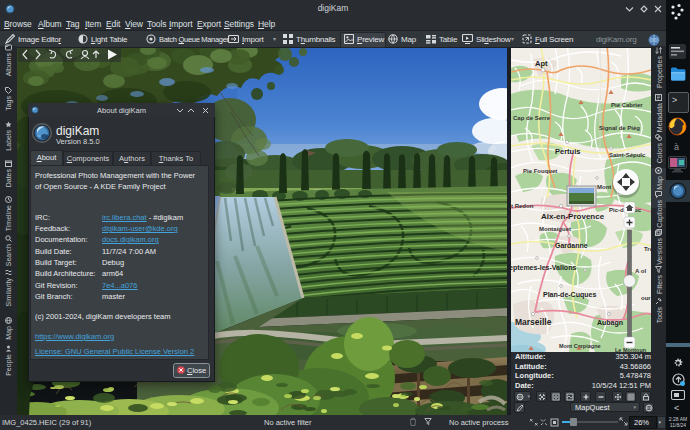 The width and height of the screenshot is (690, 430). Describe the element at coordinates (628, 155) in the screenshot. I see `svg-text: Saint-Sépulc` at that location.